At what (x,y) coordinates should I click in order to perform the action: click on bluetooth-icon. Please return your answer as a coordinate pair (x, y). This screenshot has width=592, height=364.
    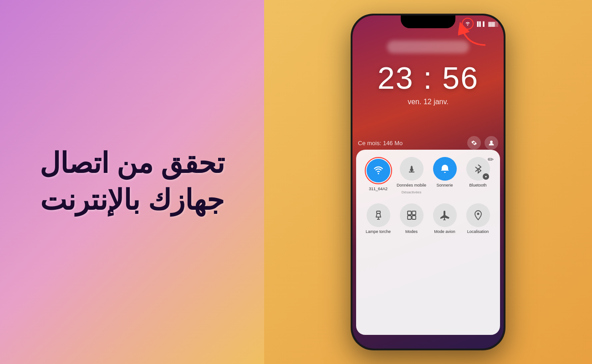
    Looking at the image, I should click on (478, 169).